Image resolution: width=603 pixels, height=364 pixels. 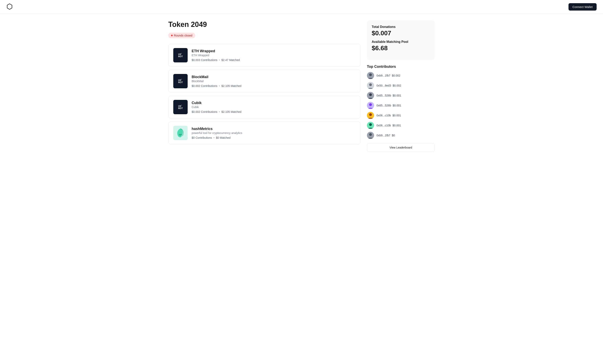 What do you see at coordinates (401, 42) in the screenshot?
I see `available-pool-label: Available Matching Pool` at bounding box center [401, 42].